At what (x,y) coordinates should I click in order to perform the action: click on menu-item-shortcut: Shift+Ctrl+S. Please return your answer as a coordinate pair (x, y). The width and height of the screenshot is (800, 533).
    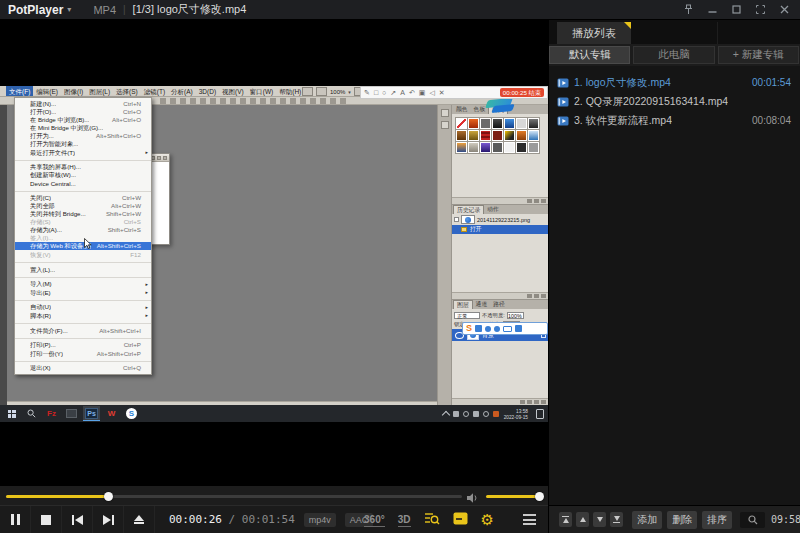
    Looking at the image, I should click on (124, 230).